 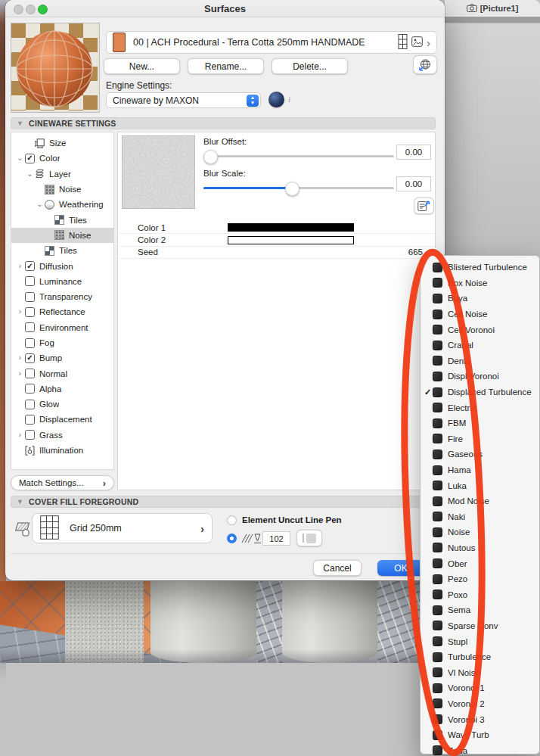 What do you see at coordinates (272, 42) in the screenshot?
I see `material-name-field: 00 | ACH Procedural - Terra Cotta 250mm …` at bounding box center [272, 42].